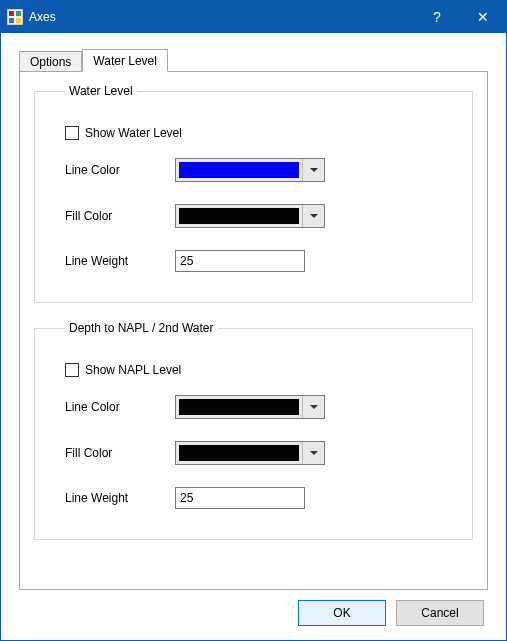  I want to click on help-button: ?, so click(437, 17).